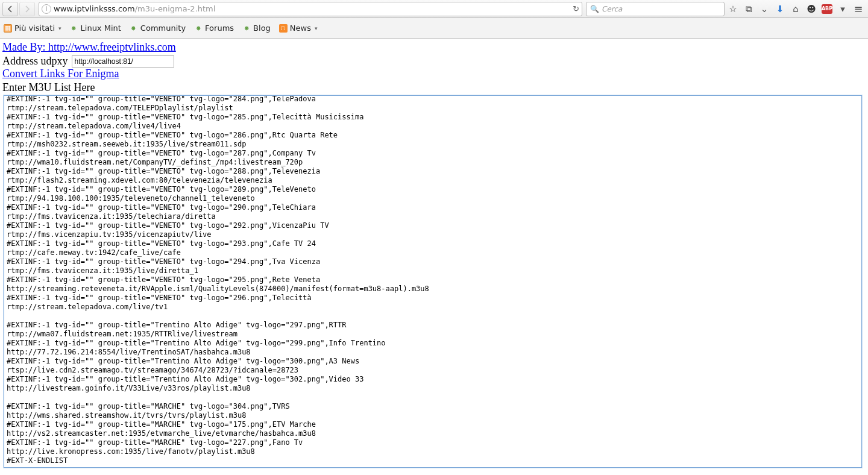 The width and height of the screenshot is (868, 475). I want to click on bookmark-most-visited: ▦ Più visitati ▾, so click(33, 28).